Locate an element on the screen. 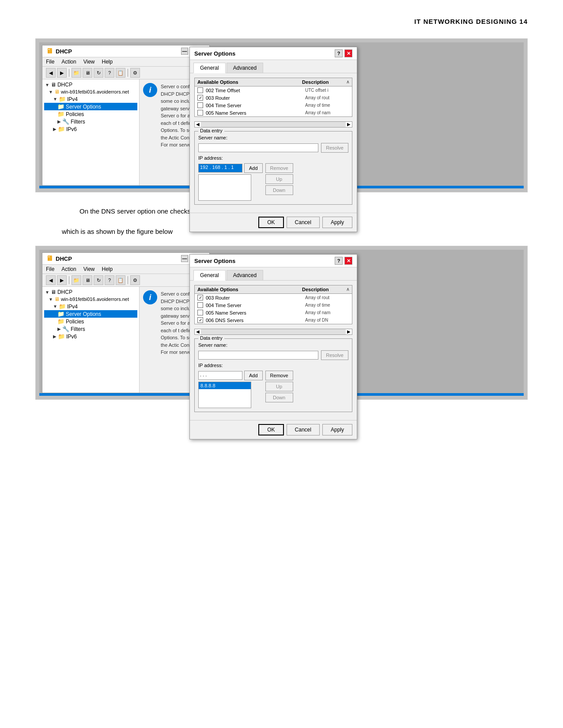 The width and height of the screenshot is (563, 728). option-row-2-3: ✓ 006 DNS Servers Array of DN is located at coordinates (273, 320).